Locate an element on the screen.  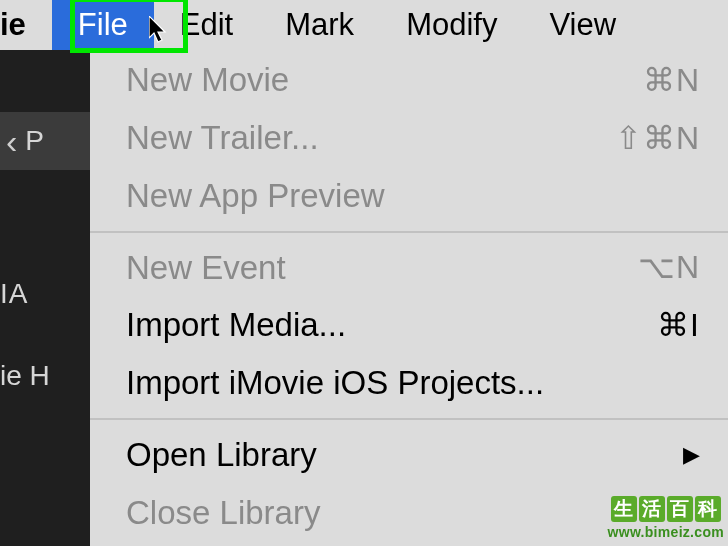
app-name-fragment: ie is located at coordinates (26, 25).